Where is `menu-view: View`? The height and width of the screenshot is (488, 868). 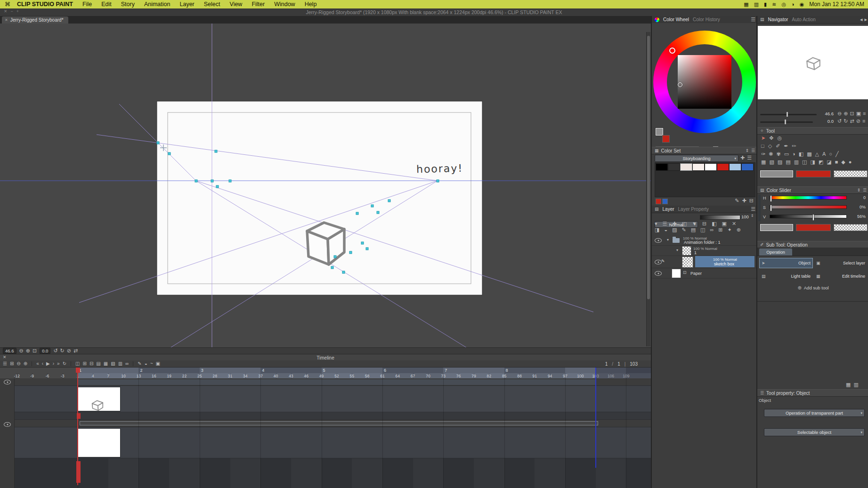
menu-view: View is located at coordinates (236, 4).